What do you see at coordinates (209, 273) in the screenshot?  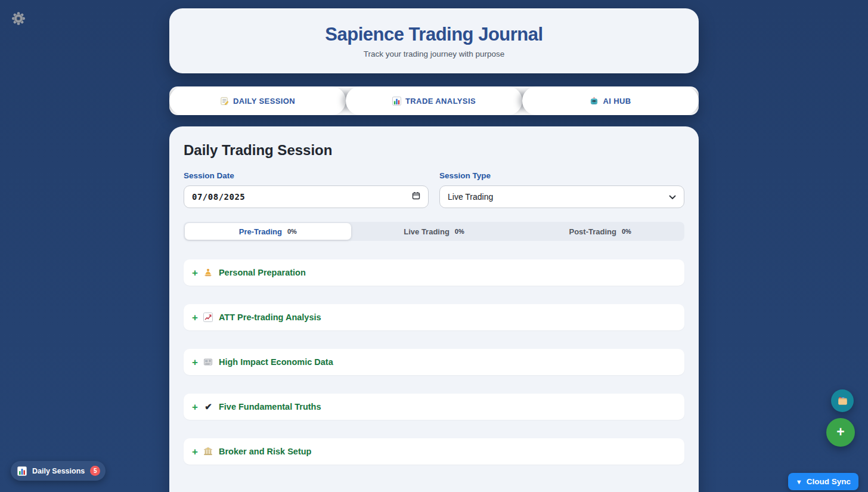 I see `meditation-icon` at bounding box center [209, 273].